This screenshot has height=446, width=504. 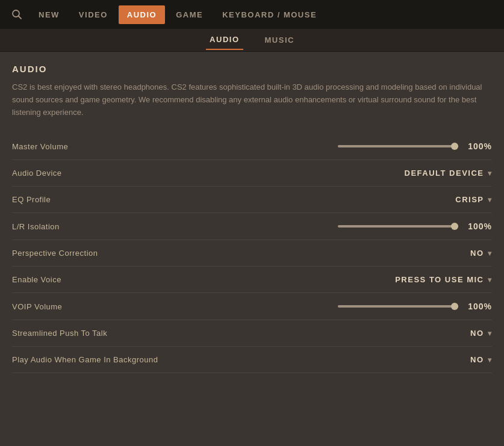 What do you see at coordinates (481, 253) in the screenshot?
I see `perspective-correction-dropdown: NO ▾` at bounding box center [481, 253].